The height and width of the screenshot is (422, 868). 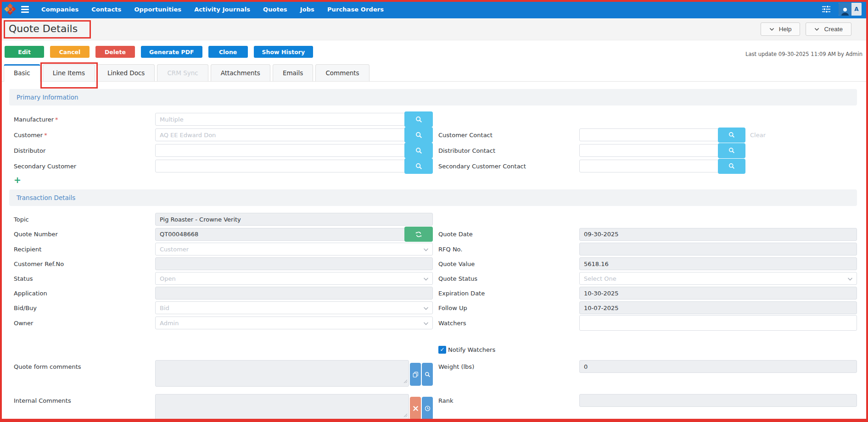 What do you see at coordinates (649, 166) in the screenshot?
I see `secondary-customer-contact-input` at bounding box center [649, 166].